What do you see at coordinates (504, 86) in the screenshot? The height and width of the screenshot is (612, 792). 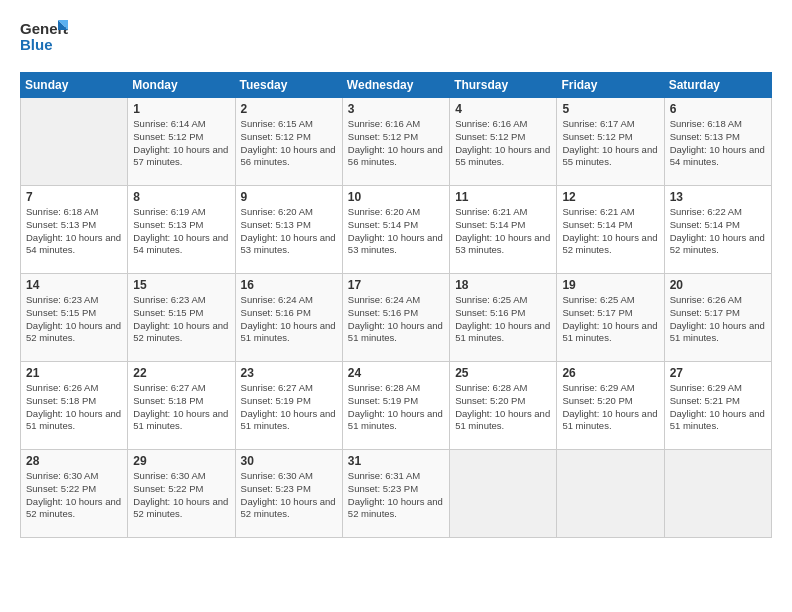 I see `dow-header: Thursday` at bounding box center [504, 86].